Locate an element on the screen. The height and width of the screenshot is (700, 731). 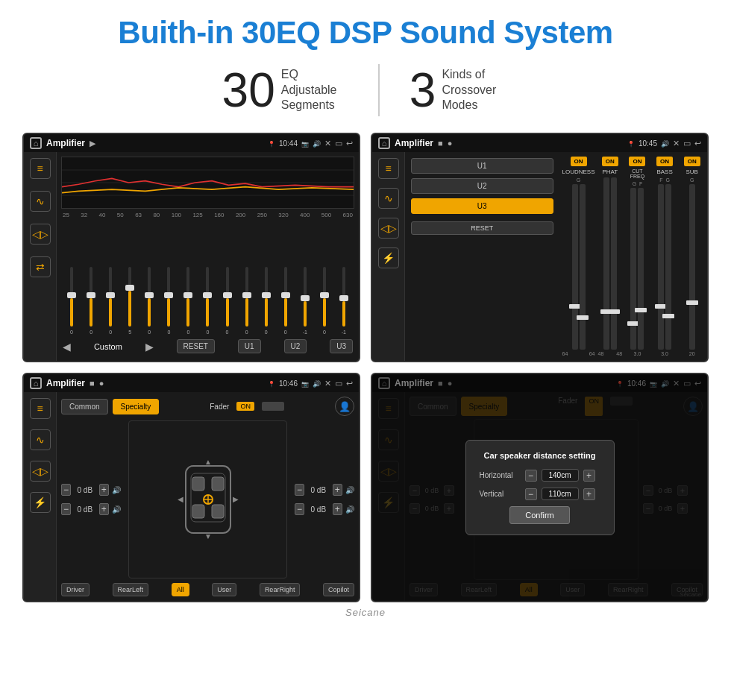
vertical-plus-btn: + is located at coordinates (589, 494).